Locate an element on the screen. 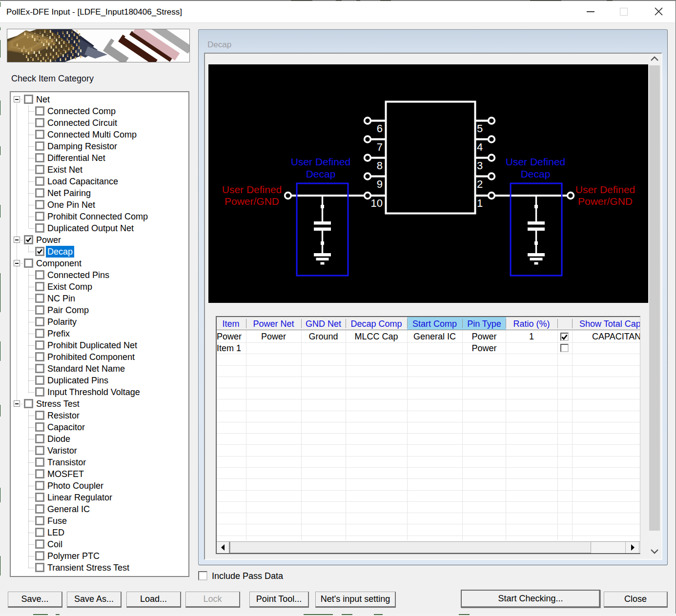 This screenshot has height=616, width=676. svg-text: 7 is located at coordinates (380, 147).